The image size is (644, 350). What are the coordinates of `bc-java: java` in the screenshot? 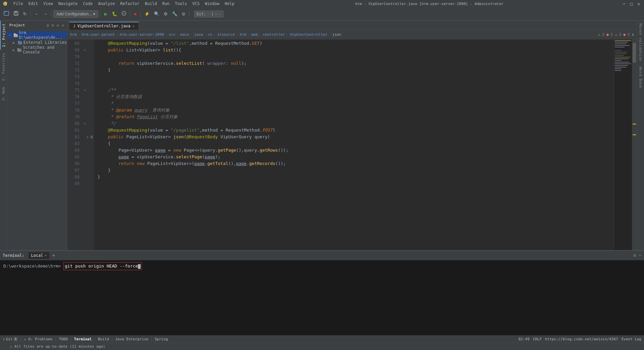 It's located at (198, 35).